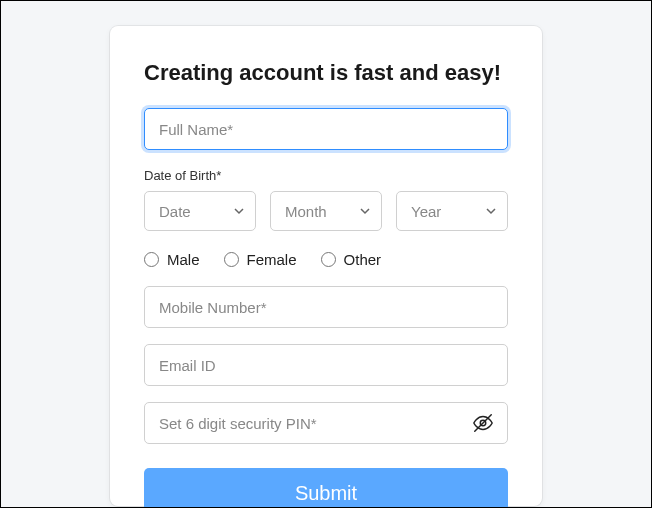  I want to click on gender-radio-group: Male Female Other, so click(326, 260).